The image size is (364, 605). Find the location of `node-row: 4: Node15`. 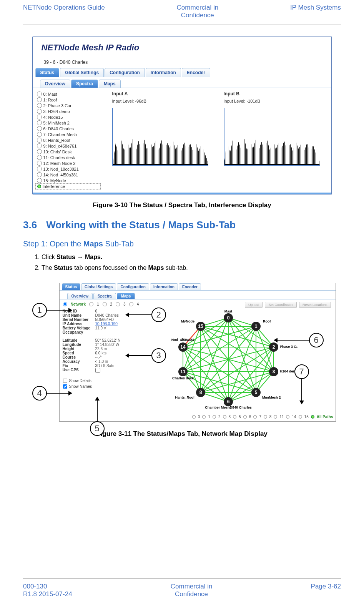

node-row: 4: Node15 is located at coordinates (68, 117).